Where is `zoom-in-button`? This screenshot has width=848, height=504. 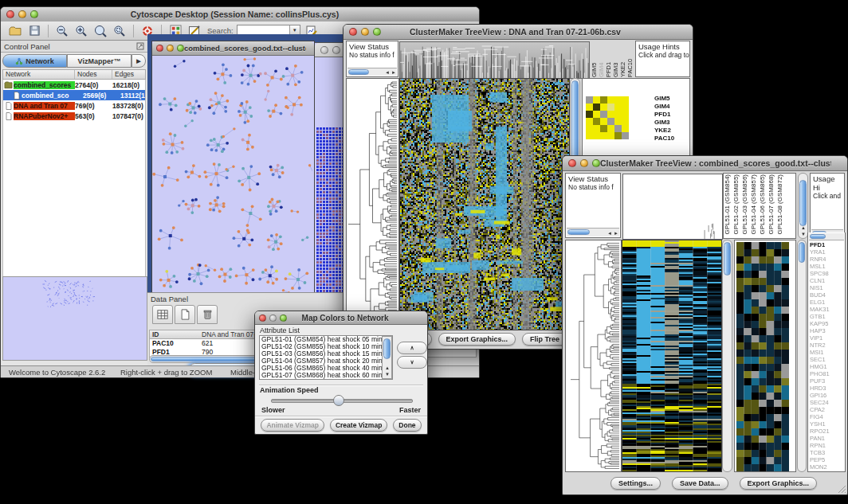 zoom-in-button is located at coordinates (81, 31).